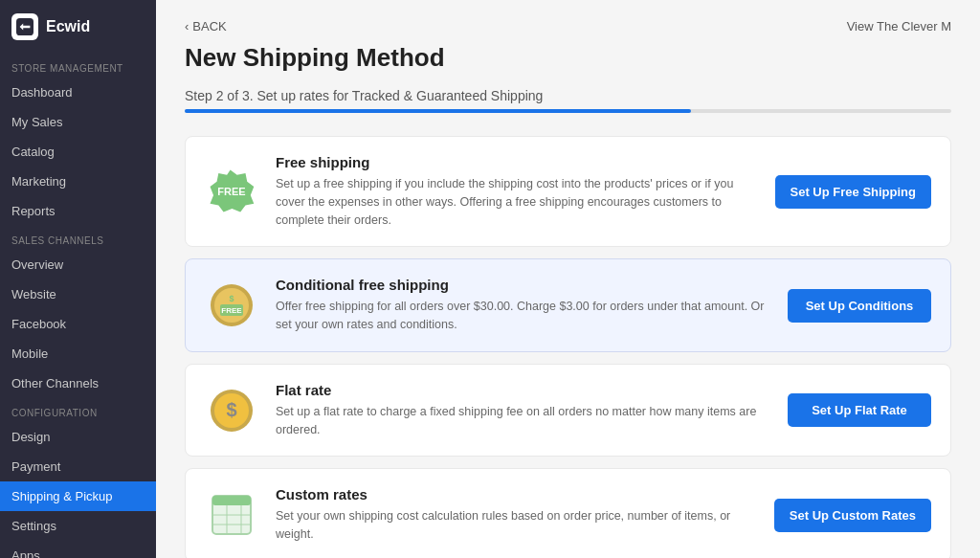 This screenshot has width=980, height=558. What do you see at coordinates (78, 496) in the screenshot?
I see `sidebar-item-shipping: Shipping & Pickup` at bounding box center [78, 496].